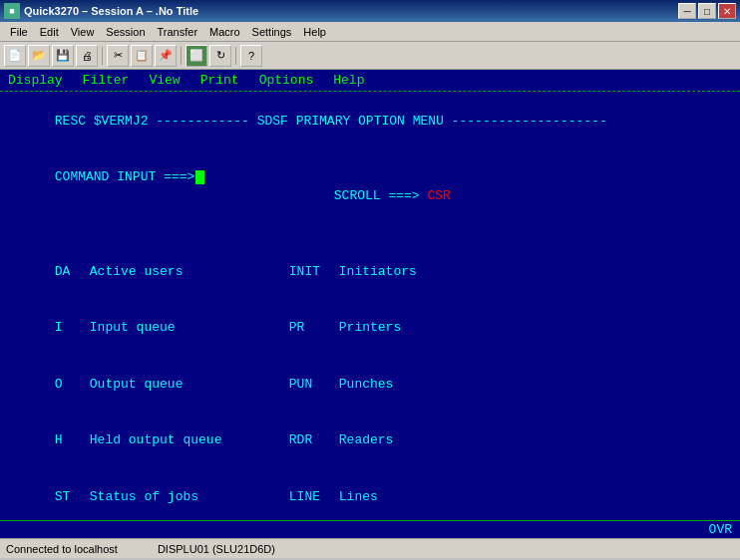  I want to click on menu-edit: Edit, so click(50, 32).